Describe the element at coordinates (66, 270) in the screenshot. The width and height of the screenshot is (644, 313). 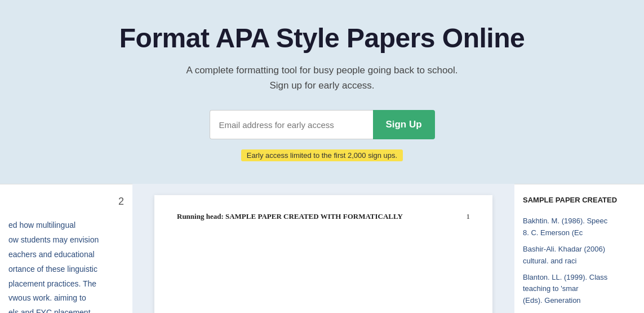
I see `left-text-line-4: ortance of these linguistic` at that location.